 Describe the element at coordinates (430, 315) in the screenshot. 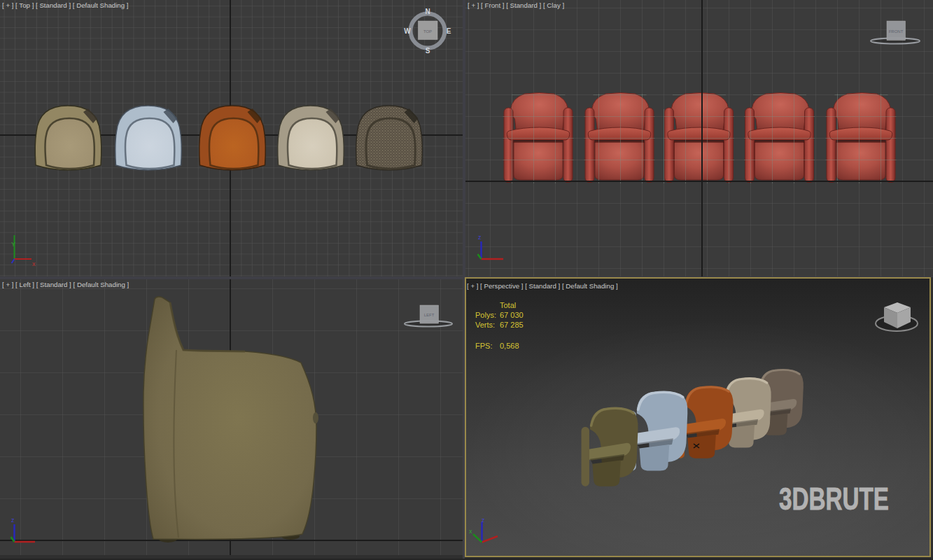

I see `svg-text: LEFT` at that location.